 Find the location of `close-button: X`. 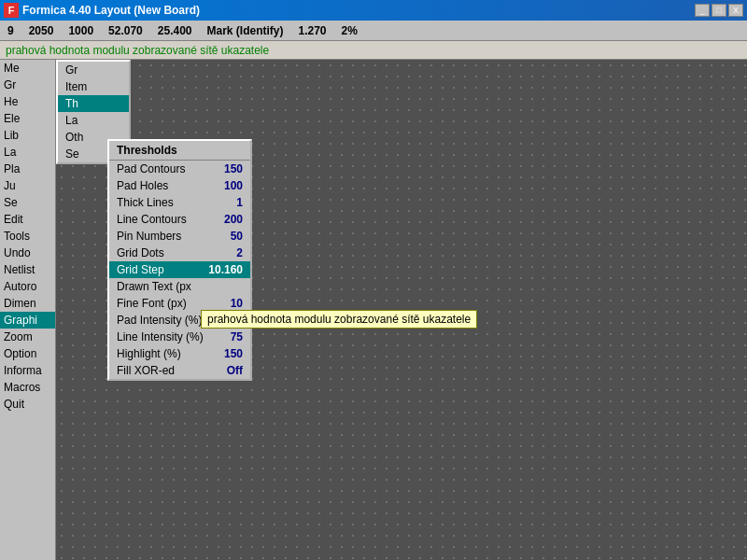

close-button: X is located at coordinates (736, 10).